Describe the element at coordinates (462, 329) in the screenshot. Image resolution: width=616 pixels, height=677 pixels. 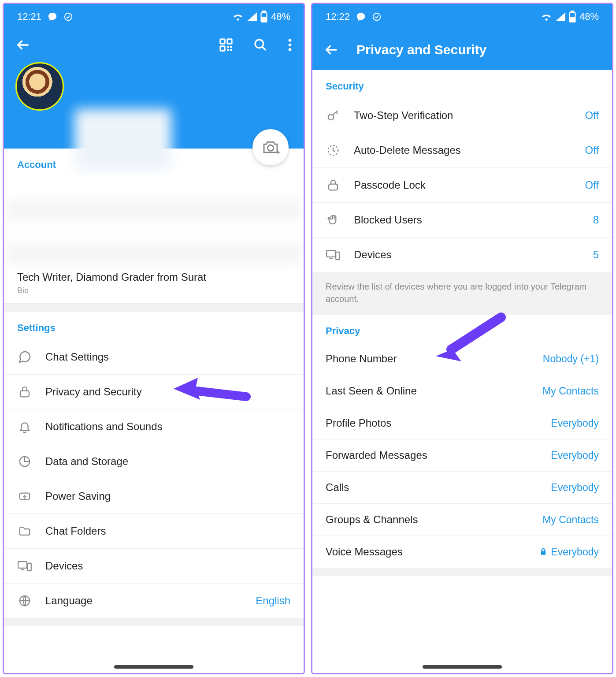
I see `privacy-section-label: Privacy` at that location.